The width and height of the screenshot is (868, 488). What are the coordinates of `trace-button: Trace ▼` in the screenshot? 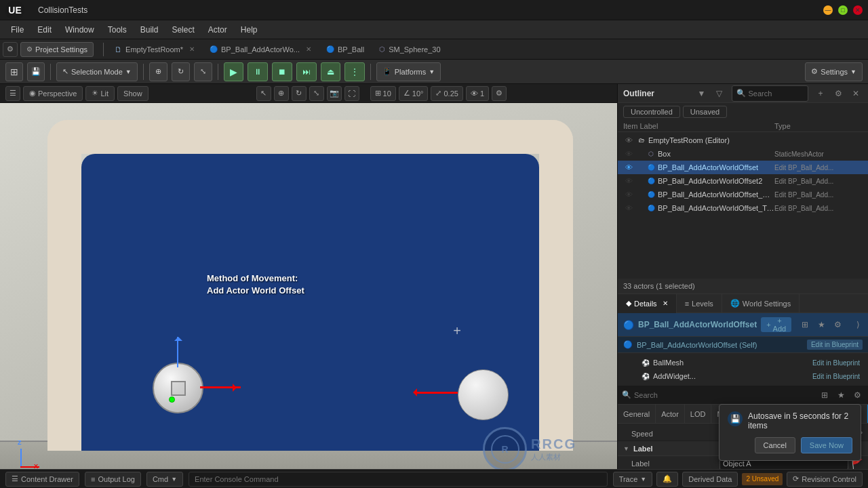 It's located at (633, 479).